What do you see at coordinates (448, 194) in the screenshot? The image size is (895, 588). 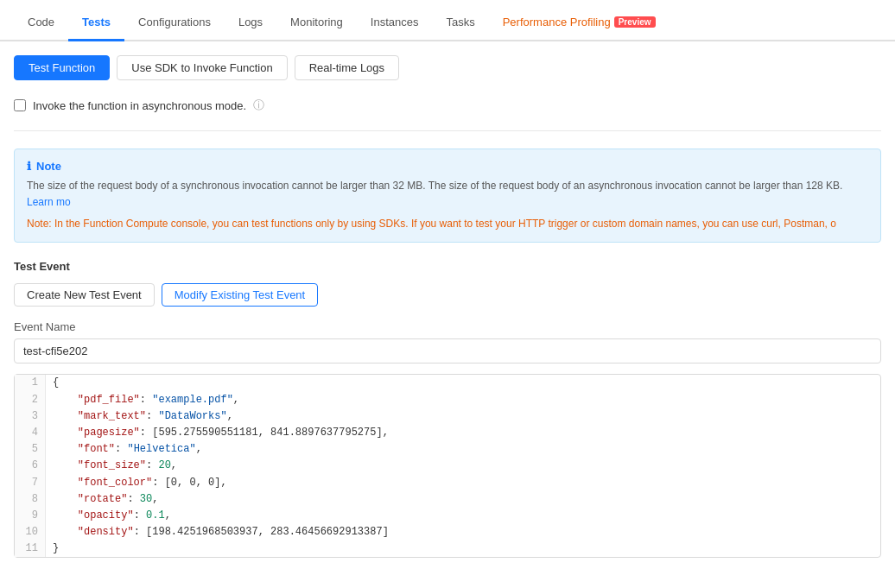 I see `note-body: The size of the request body of a synchr…` at bounding box center [448, 194].